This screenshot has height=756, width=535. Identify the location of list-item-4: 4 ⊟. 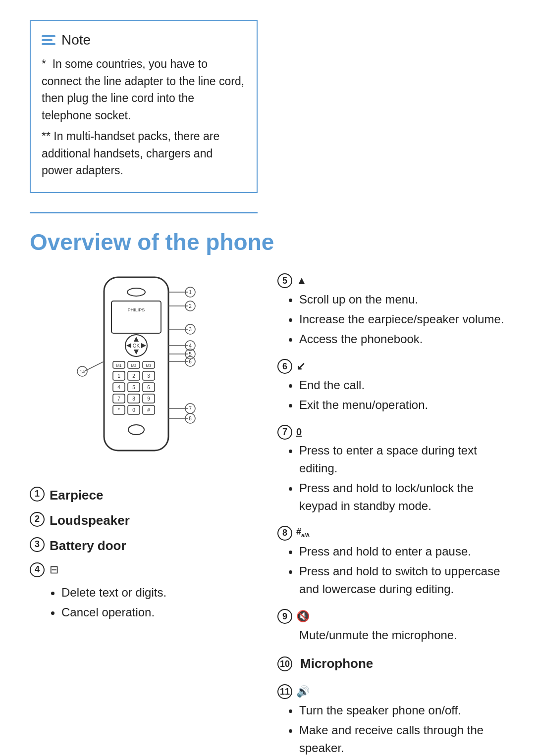
(144, 569).